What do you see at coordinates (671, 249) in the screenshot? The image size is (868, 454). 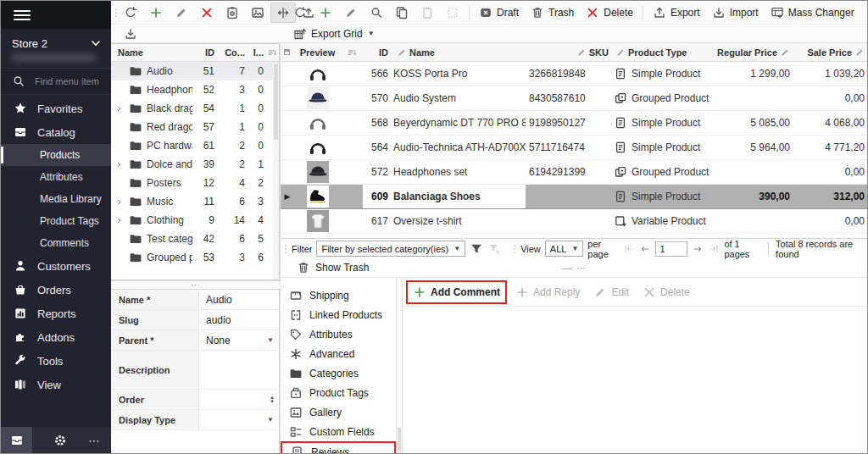 I see `page-number-input` at bounding box center [671, 249].